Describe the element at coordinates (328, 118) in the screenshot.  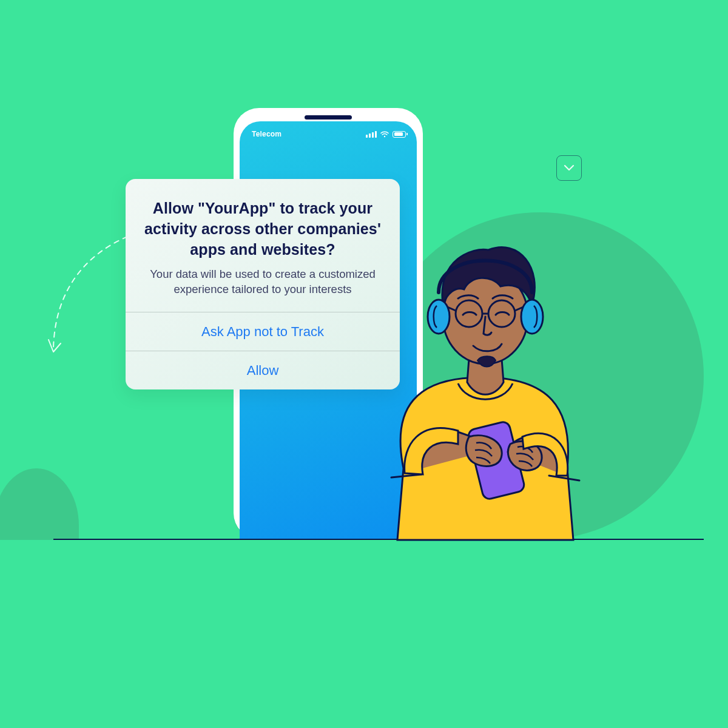
I see `phone-speaker-icon` at that location.